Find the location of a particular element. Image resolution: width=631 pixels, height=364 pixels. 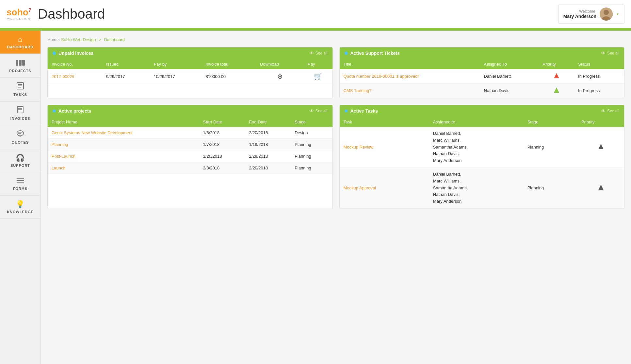

quotes-icon is located at coordinates (20, 135).